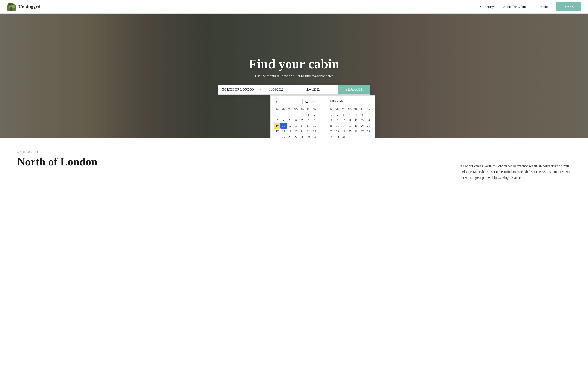 This screenshot has width=588, height=382. Describe the element at coordinates (487, 7) in the screenshot. I see `nav-our-story: Our Story` at that location.